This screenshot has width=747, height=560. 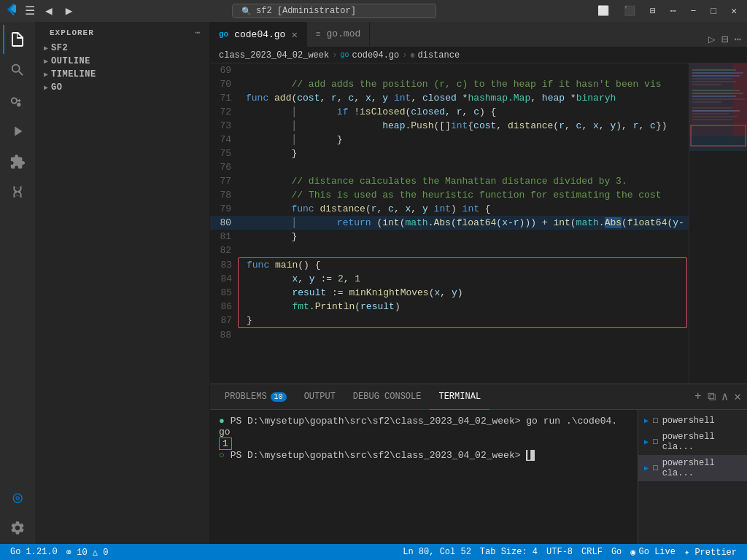 What do you see at coordinates (673, 11) in the screenshot?
I see `layout-icon-4: ⋯` at bounding box center [673, 11].